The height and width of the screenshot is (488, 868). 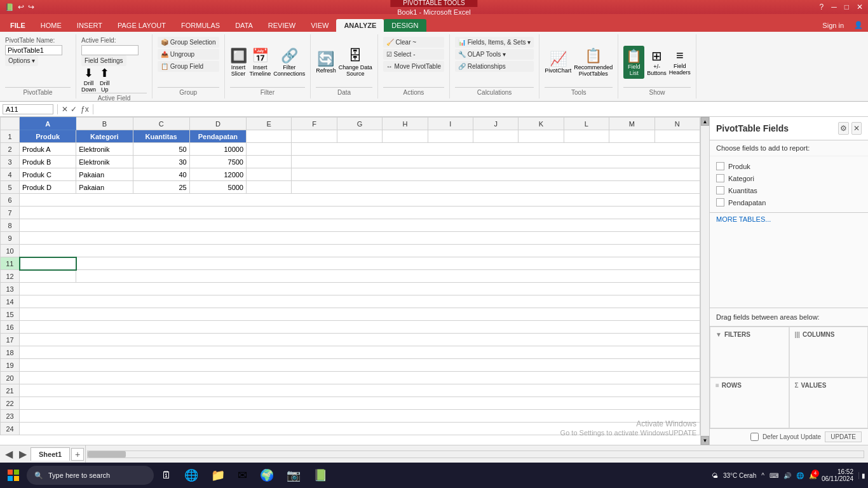 I want to click on cell-D2: 10000, so click(x=217, y=149).